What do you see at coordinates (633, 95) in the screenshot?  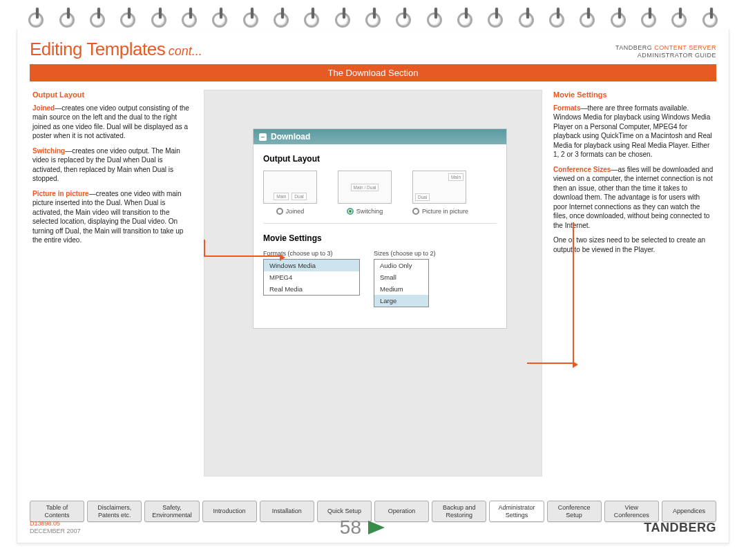 I see `right-heading: Movie Settings` at bounding box center [633, 95].